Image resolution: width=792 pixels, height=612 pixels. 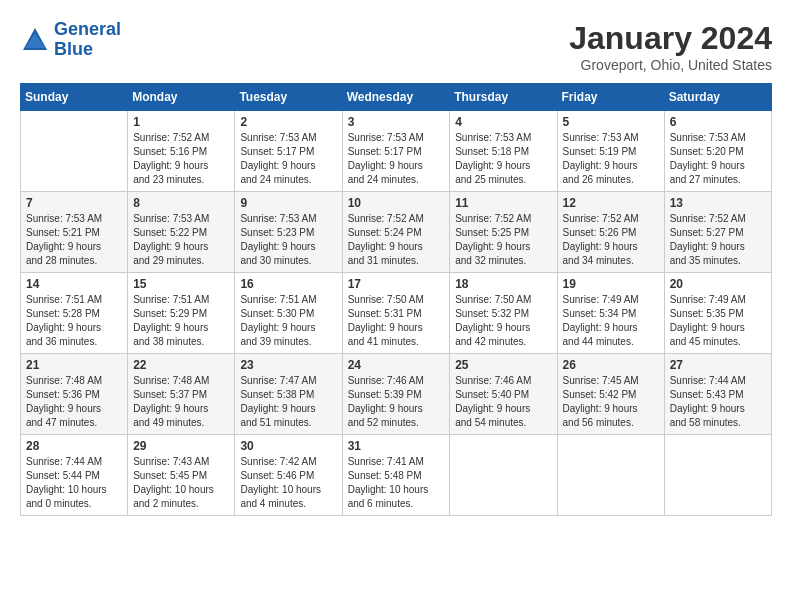 I want to click on cell-info: Sunrise: 7:51 AM Sunset: 5:30 PM Dayligh…, so click(x=288, y=321).